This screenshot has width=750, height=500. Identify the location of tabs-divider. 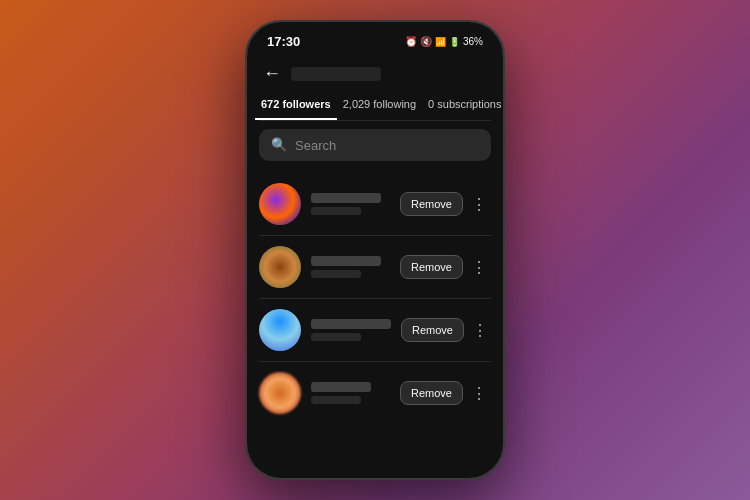
(375, 120).